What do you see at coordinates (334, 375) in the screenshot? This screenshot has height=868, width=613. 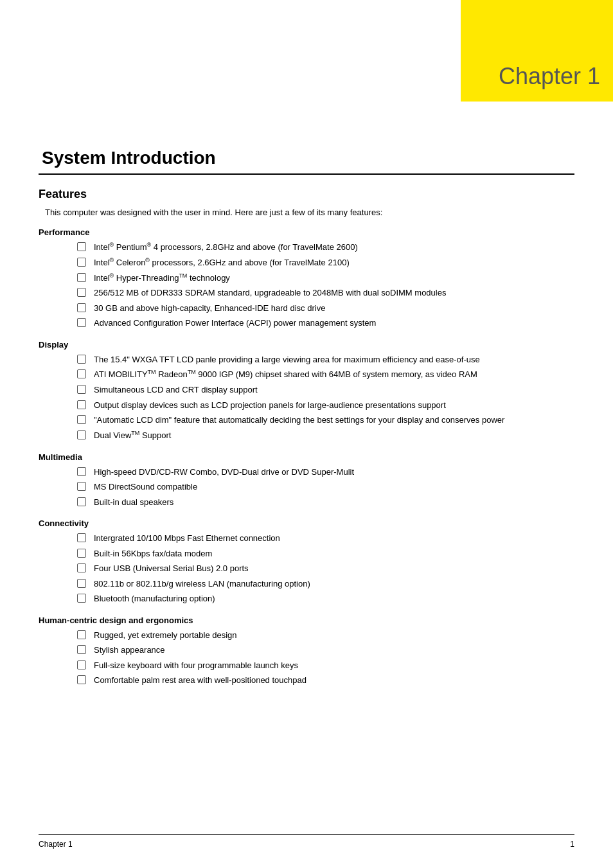 I see `list-item-text: ATI MOBILITYTM RadeonTM 9000 IGP (M9) ch…` at bounding box center [334, 375].